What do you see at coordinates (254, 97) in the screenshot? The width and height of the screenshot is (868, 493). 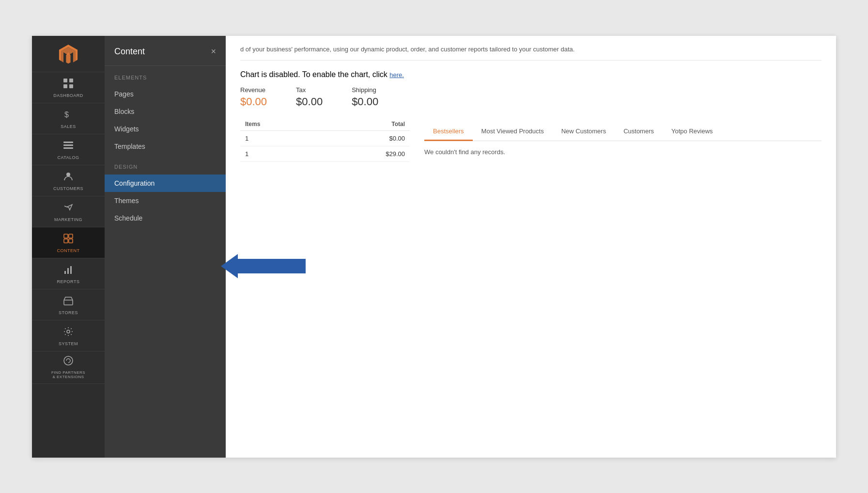 I see `metric-revenue: Revenue $0.00` at bounding box center [254, 97].